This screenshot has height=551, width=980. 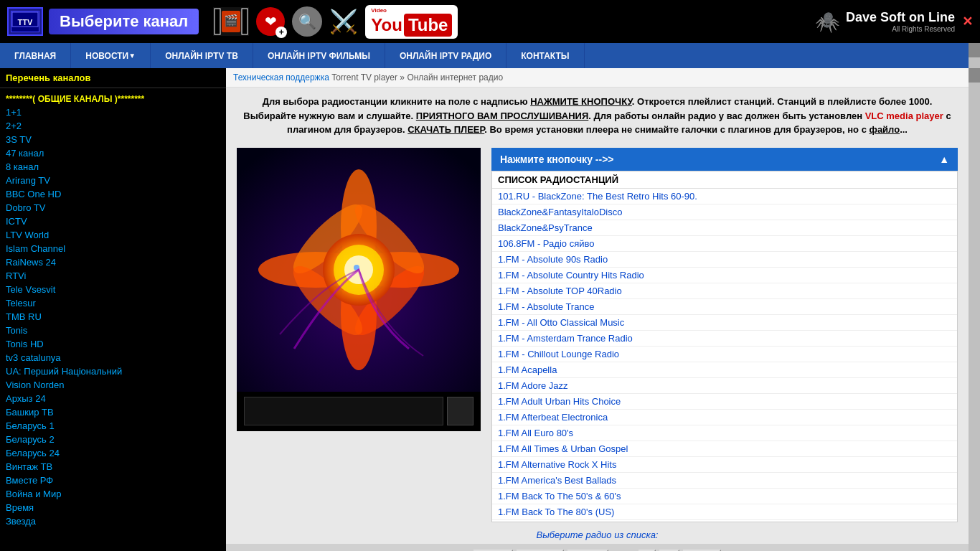 What do you see at coordinates (113, 521) in the screenshot?
I see `sidebar-item: Звезда` at bounding box center [113, 521].